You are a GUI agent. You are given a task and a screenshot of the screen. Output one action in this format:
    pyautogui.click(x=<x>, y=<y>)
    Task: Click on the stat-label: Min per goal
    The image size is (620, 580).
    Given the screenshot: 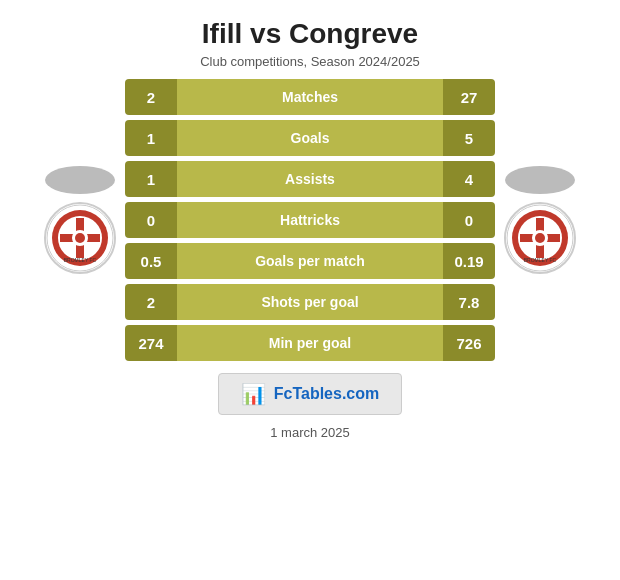 What is the action you would take?
    pyautogui.click(x=310, y=343)
    